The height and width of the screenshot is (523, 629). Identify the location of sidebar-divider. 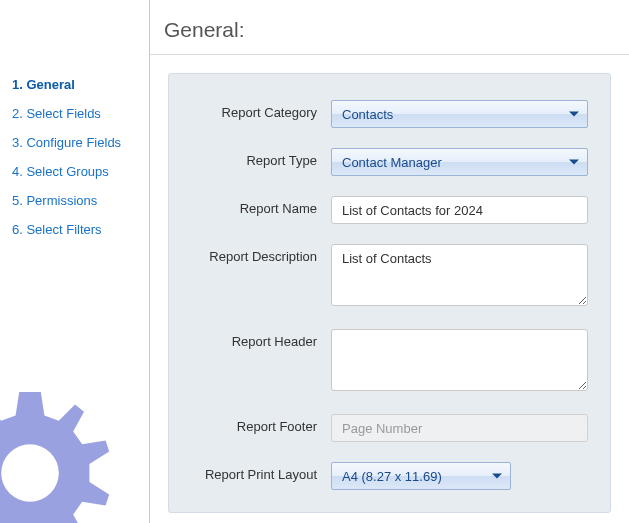
(150, 262).